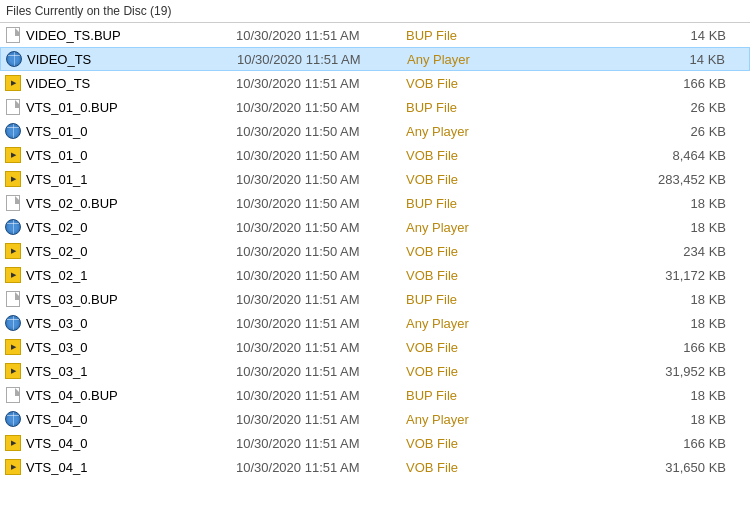 The width and height of the screenshot is (750, 509). What do you see at coordinates (131, 180) in the screenshot?
I see `file-name: VTS_01_1` at bounding box center [131, 180].